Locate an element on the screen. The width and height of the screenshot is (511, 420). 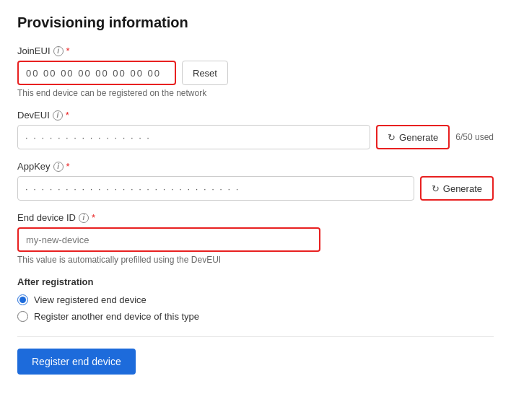
app-key-generate-button: ↻ Generate is located at coordinates (457, 188).